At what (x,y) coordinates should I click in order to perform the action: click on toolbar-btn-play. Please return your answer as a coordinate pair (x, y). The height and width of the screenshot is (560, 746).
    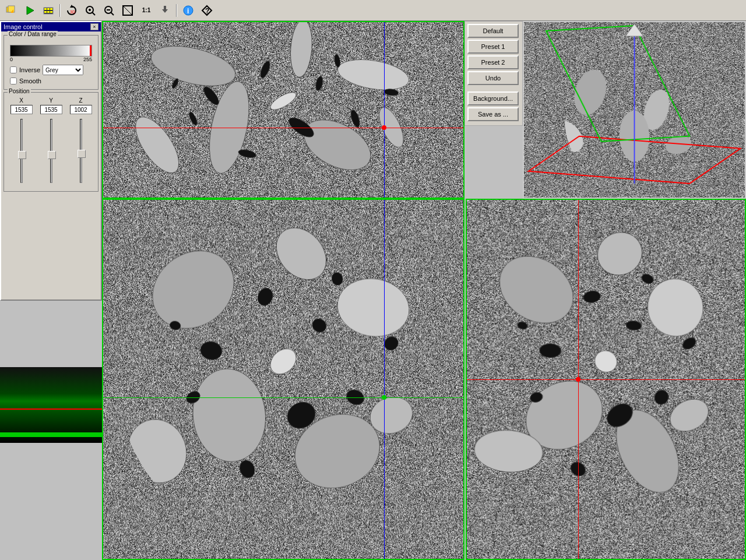
    Looking at the image, I should click on (30, 10).